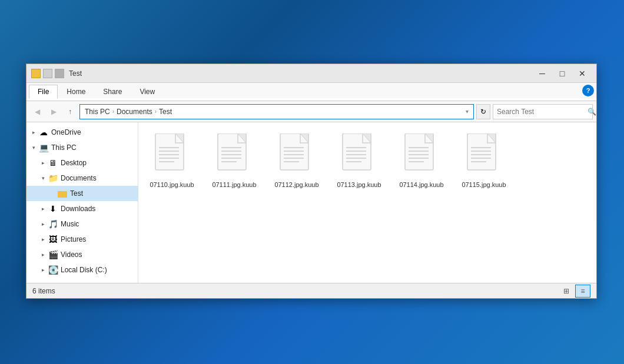 This screenshot has width=624, height=364. What do you see at coordinates (66, 132) in the screenshot?
I see `label-onedrive: OneDrive` at bounding box center [66, 132].